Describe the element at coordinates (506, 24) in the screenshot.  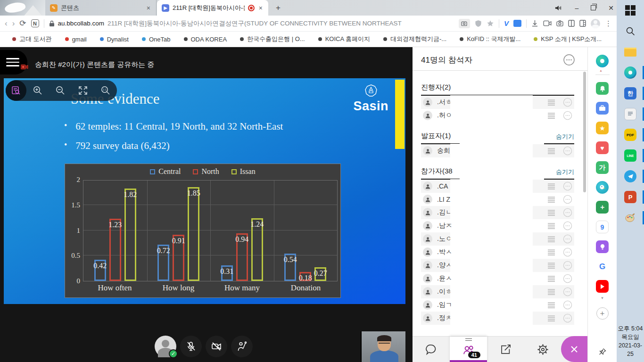
I see `vibe-extension-icon: V` at that location.